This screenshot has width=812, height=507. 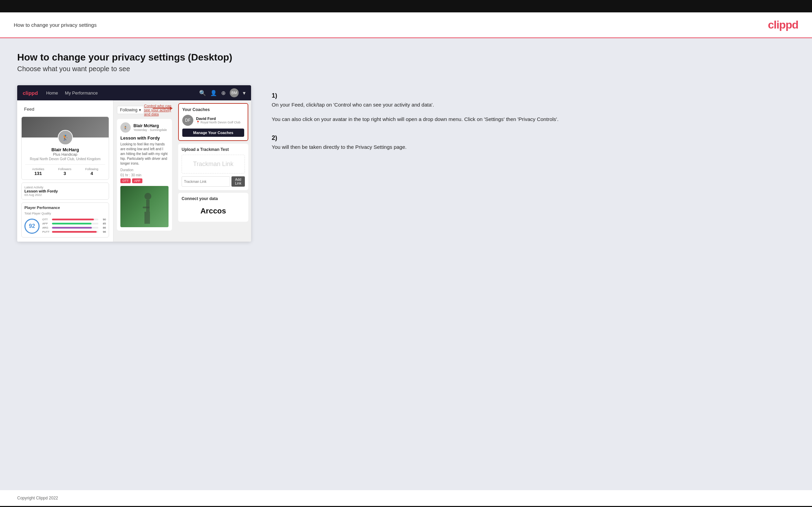 What do you see at coordinates (533, 147) in the screenshot?
I see `instruction-2-text: You will then be taken directly to the P…` at bounding box center [533, 147].